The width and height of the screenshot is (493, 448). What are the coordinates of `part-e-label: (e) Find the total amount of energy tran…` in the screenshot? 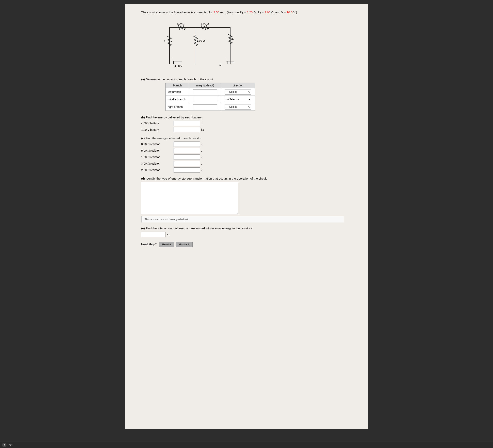 It's located at (250, 228).